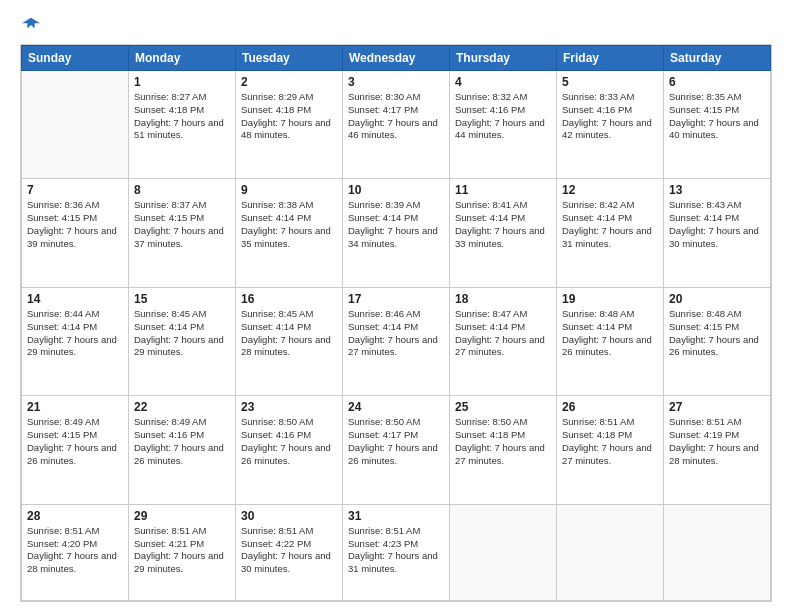  What do you see at coordinates (289, 190) in the screenshot?
I see `day-number: 9` at bounding box center [289, 190].